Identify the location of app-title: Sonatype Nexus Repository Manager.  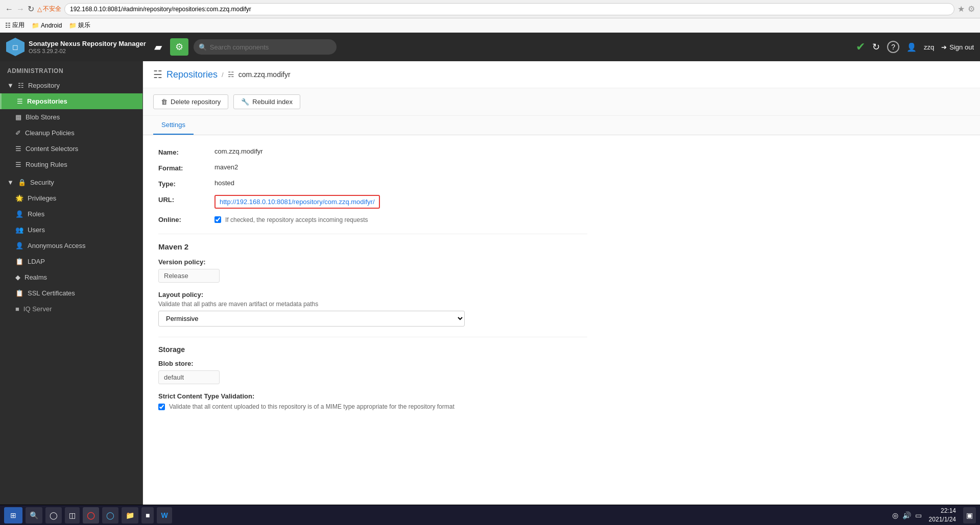
(87, 44).